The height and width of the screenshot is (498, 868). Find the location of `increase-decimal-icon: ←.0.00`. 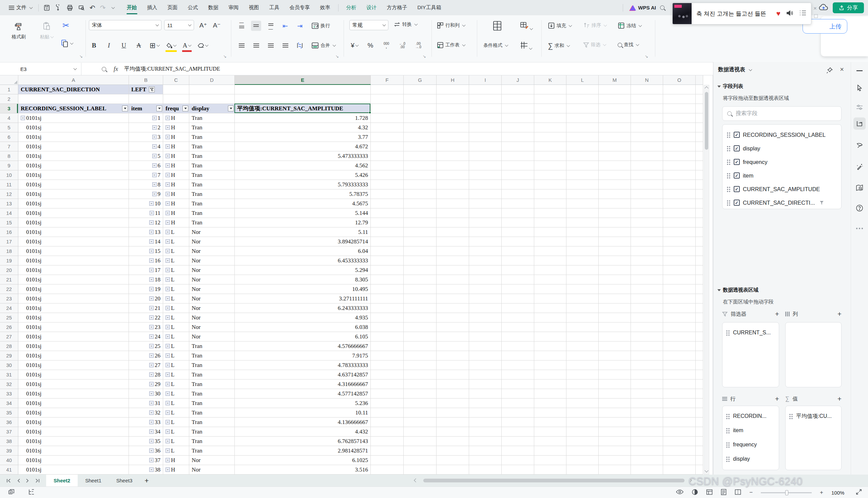

increase-decimal-icon: ←.0.00 is located at coordinates (402, 45).